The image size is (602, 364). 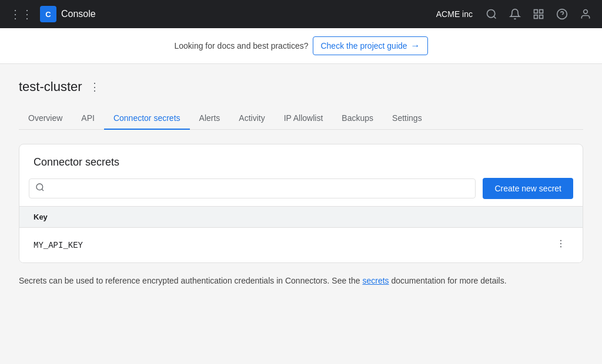 I want to click on tab-settings: Settings, so click(x=407, y=119).